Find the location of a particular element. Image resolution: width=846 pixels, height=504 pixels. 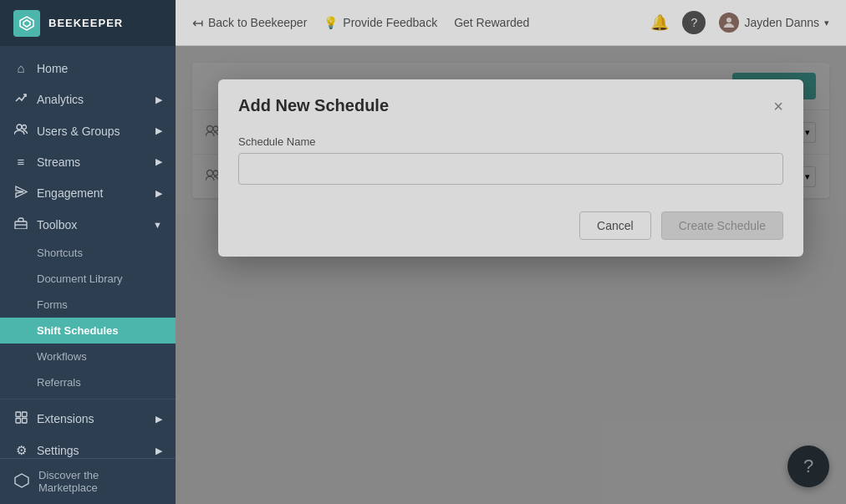

sidebar-item-settings: ⚙ Settings ▶ is located at coordinates (88, 446).